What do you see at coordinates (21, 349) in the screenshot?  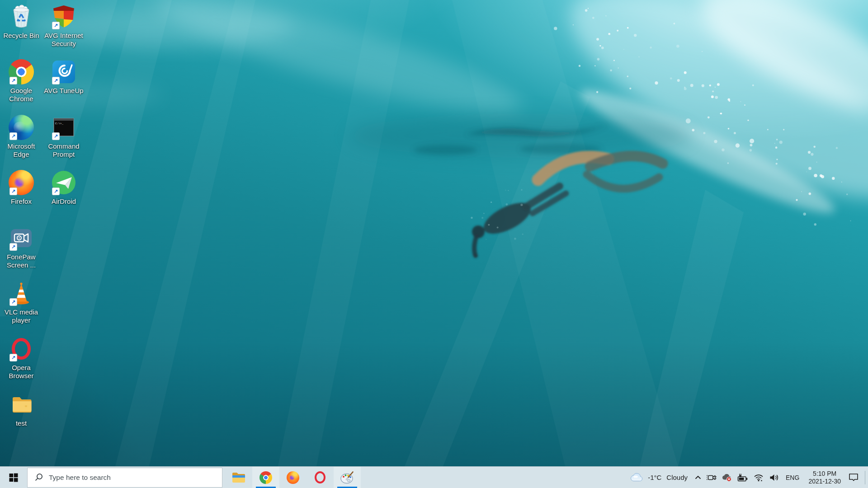 I see `opera-icon: ↗` at bounding box center [21, 349].